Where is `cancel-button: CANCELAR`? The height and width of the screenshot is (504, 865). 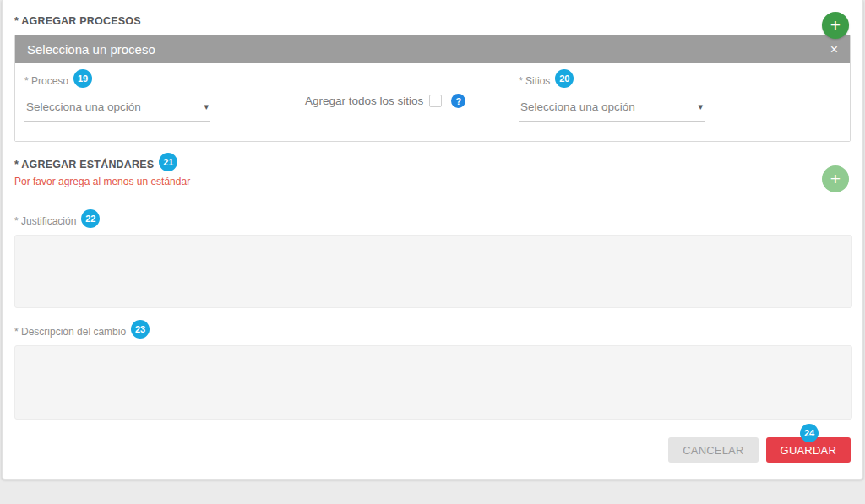
cancel-button: CANCELAR is located at coordinates (713, 450).